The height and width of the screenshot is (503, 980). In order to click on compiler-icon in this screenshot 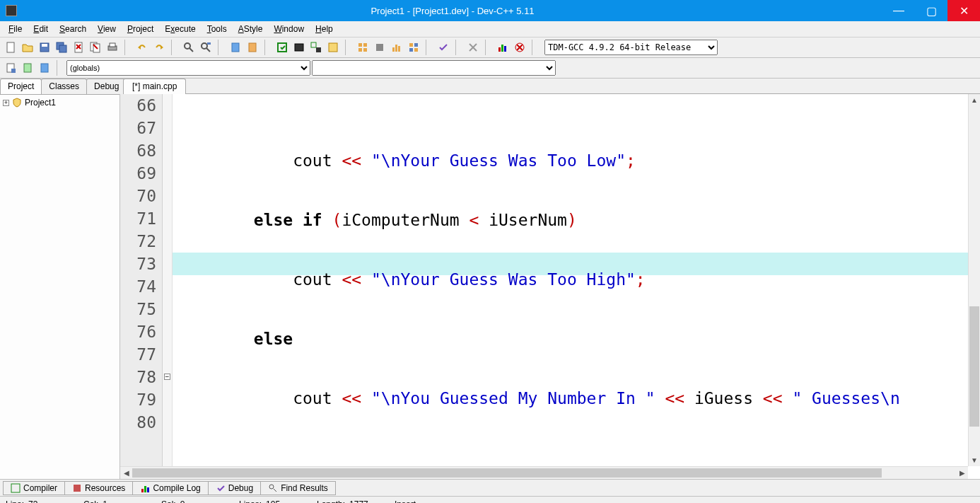, I will do `click(16, 488)`.